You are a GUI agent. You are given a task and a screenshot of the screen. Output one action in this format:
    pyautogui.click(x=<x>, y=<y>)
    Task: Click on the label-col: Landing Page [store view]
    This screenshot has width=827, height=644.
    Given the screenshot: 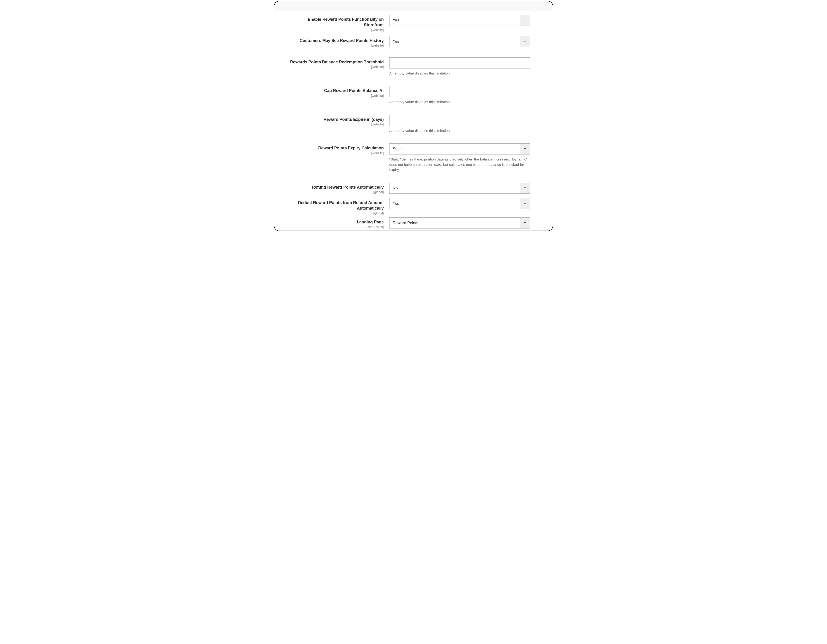 What is the action you would take?
    pyautogui.click(x=339, y=223)
    